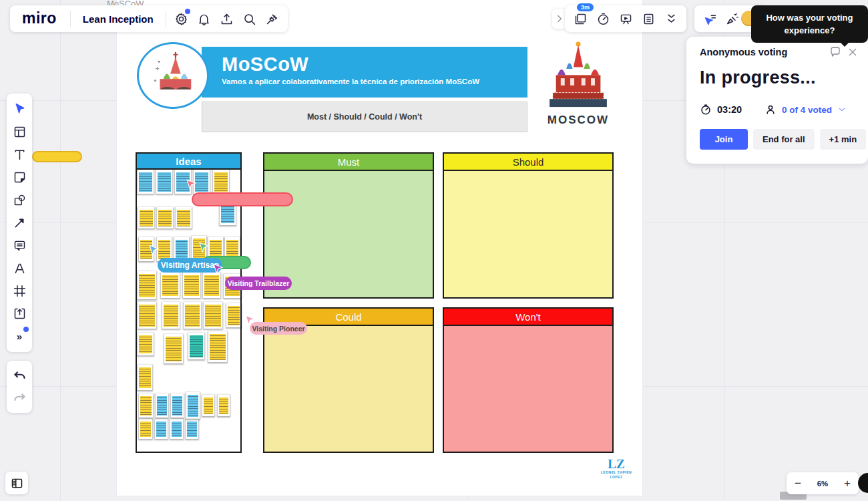  Describe the element at coordinates (863, 483) in the screenshot. I see `help-button` at that location.